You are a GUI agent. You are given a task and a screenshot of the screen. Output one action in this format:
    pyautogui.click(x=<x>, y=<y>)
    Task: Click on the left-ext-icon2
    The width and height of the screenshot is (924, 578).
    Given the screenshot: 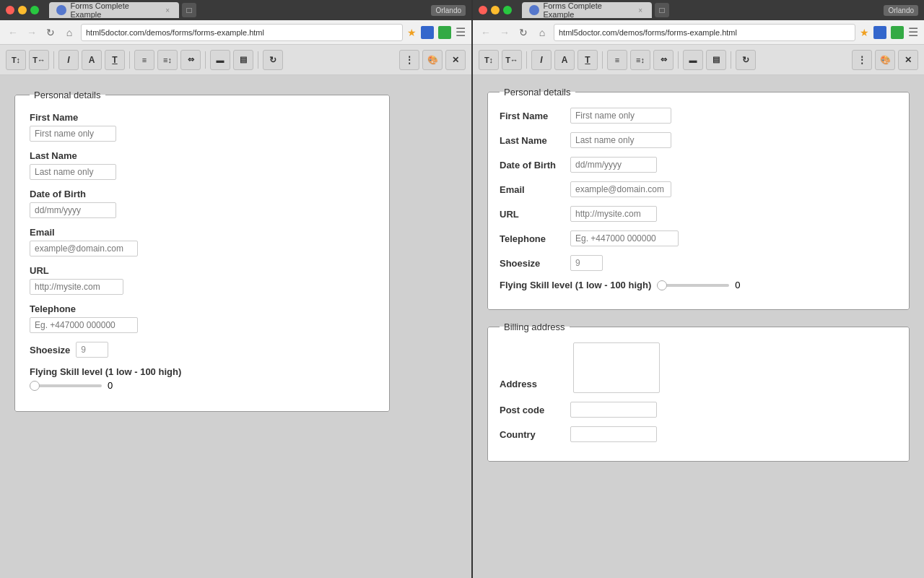 What is the action you would take?
    pyautogui.click(x=445, y=33)
    